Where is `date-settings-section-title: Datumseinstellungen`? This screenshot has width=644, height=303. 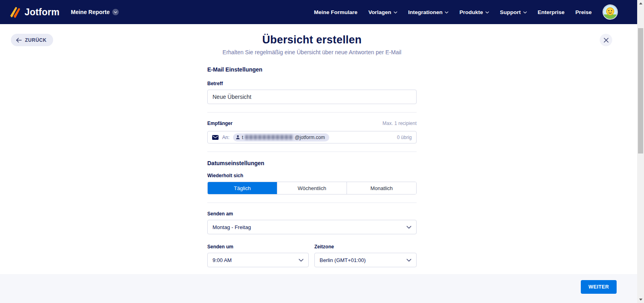
date-settings-section-title: Datumseinstellungen is located at coordinates (312, 163).